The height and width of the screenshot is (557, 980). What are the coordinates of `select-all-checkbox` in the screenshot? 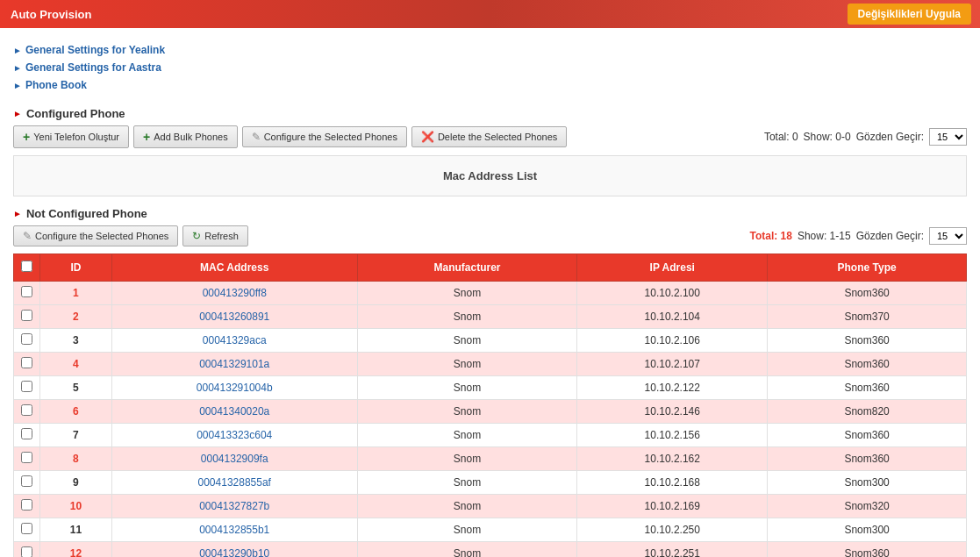 It's located at (26, 267).